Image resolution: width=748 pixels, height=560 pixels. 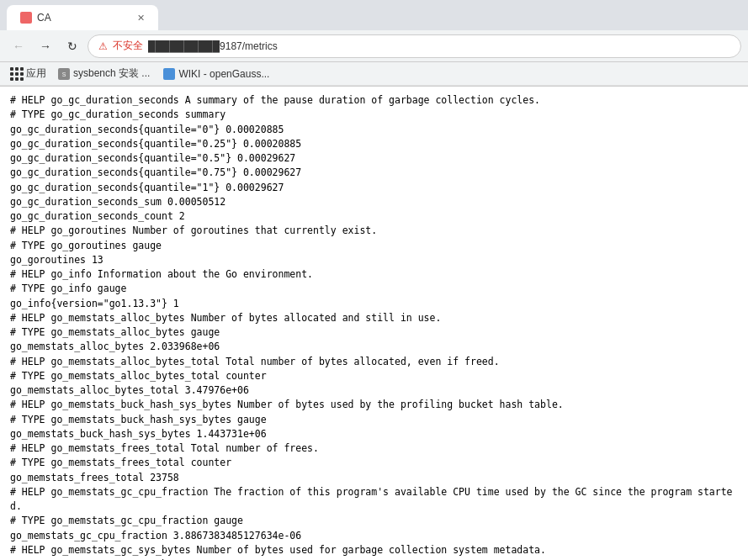 I want to click on bookmark-wiki: WIKI - openGauss..., so click(x=216, y=74).